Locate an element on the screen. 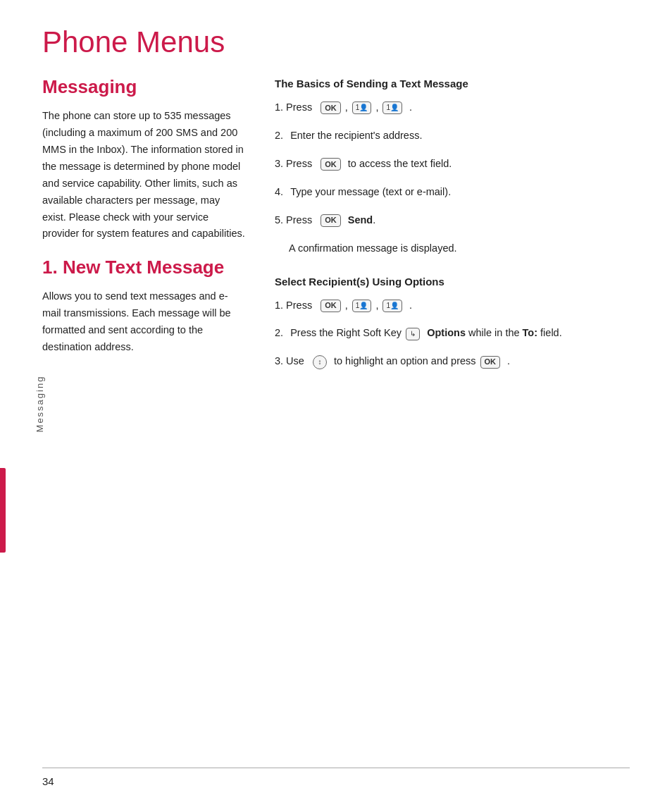 The width and height of the screenshot is (672, 807). confirmation-note: A confirmation message is displayed. is located at coordinates (459, 249).